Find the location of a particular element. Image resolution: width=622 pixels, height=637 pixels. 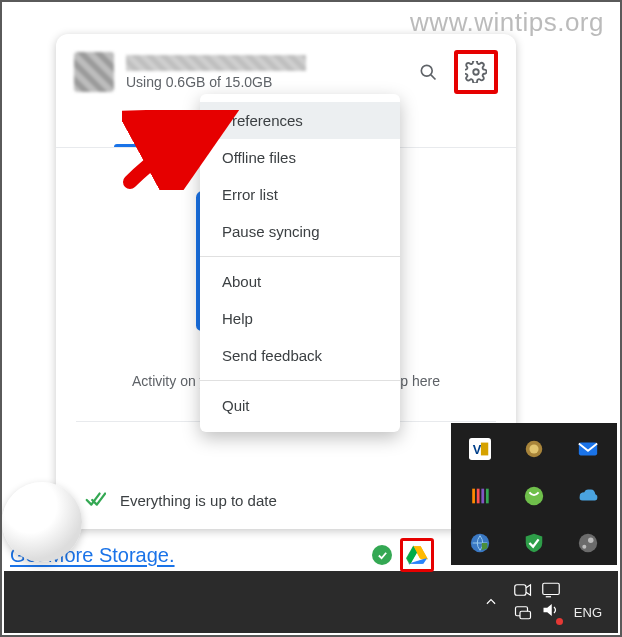

shield-check-icon is located at coordinates (534, 543).